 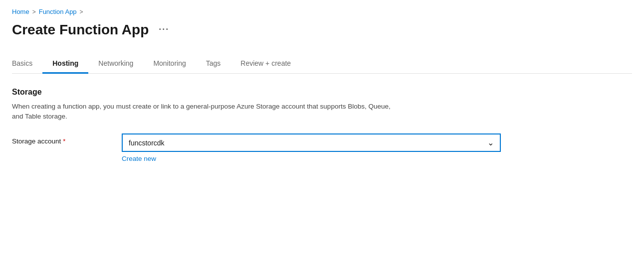 I want to click on storage-account-value: funcstorcdk, so click(x=147, y=143).